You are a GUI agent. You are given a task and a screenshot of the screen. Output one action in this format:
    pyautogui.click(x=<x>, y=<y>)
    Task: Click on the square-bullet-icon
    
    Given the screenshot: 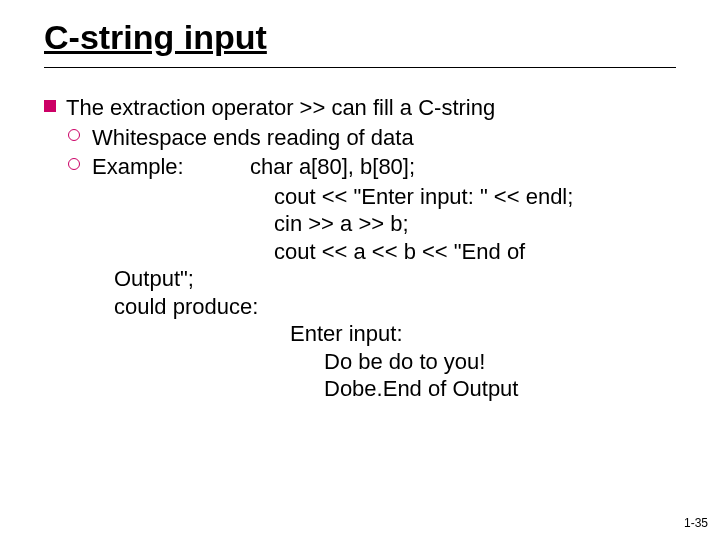 What is the action you would take?
    pyautogui.click(x=50, y=106)
    